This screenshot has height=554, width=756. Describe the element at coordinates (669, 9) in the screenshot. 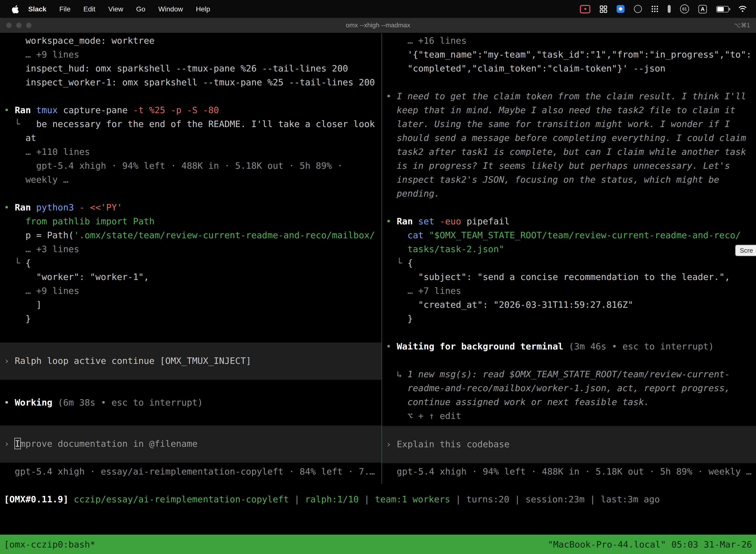

I see `key-icon` at that location.